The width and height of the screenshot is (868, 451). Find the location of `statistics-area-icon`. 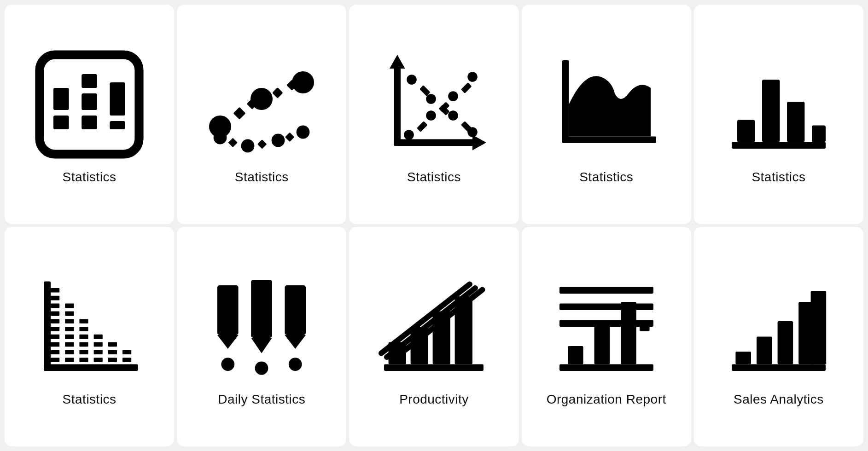

statistics-area-icon is located at coordinates (606, 104).